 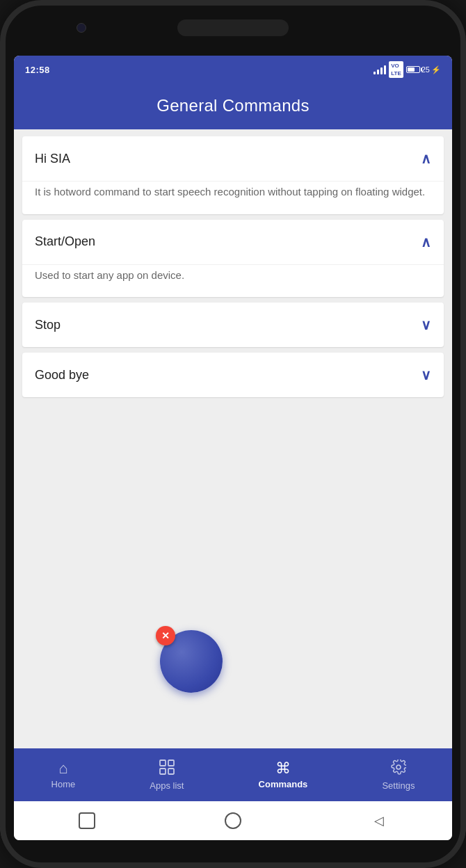 I want to click on apps-list-icon, so click(x=167, y=769).